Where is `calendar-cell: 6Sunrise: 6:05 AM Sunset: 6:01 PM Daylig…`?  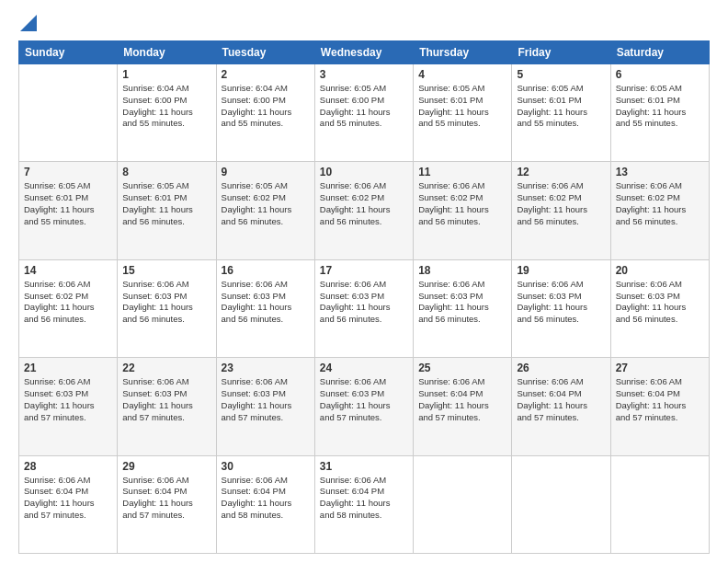 calendar-cell: 6Sunrise: 6:05 AM Sunset: 6:01 PM Daylig… is located at coordinates (660, 113).